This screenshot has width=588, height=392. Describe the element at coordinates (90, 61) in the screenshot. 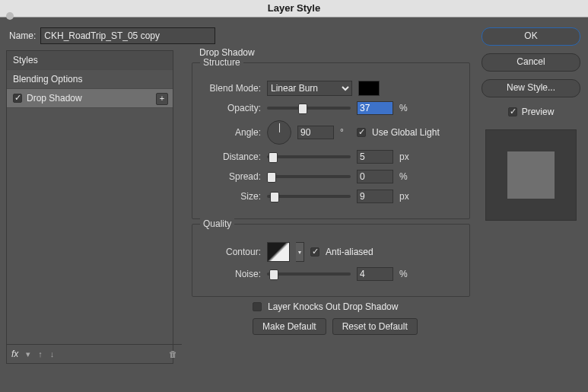

I see `styles-header: Styles` at that location.